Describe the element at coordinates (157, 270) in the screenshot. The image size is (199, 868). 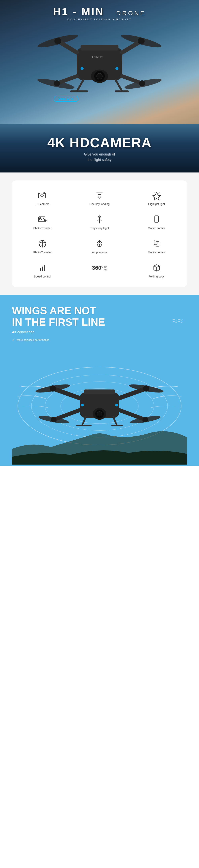
I see `feature-folding-body: Folding body` at that location.